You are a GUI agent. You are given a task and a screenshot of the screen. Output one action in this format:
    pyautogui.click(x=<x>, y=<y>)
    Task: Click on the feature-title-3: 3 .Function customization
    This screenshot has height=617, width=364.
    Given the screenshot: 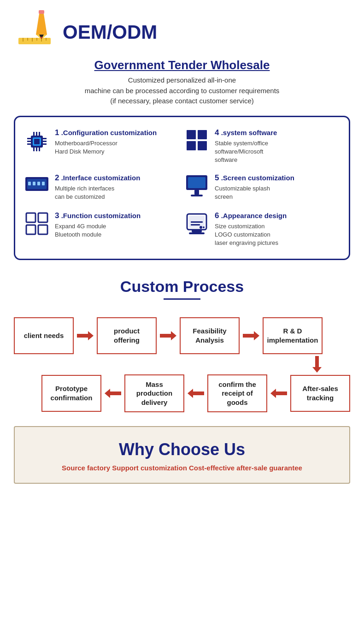 What is the action you would take?
    pyautogui.click(x=98, y=216)
    